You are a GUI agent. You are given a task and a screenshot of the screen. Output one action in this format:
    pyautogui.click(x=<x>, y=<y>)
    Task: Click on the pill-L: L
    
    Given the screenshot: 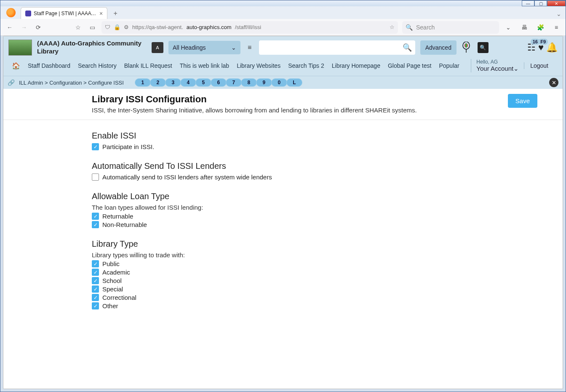 What is the action you would take?
    pyautogui.click(x=294, y=83)
    